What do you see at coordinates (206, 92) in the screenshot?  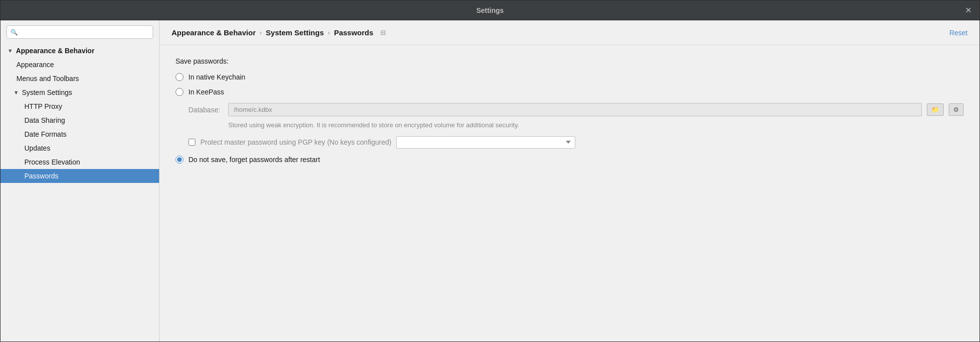 I see `radio-keepass-label: In KeePass` at bounding box center [206, 92].